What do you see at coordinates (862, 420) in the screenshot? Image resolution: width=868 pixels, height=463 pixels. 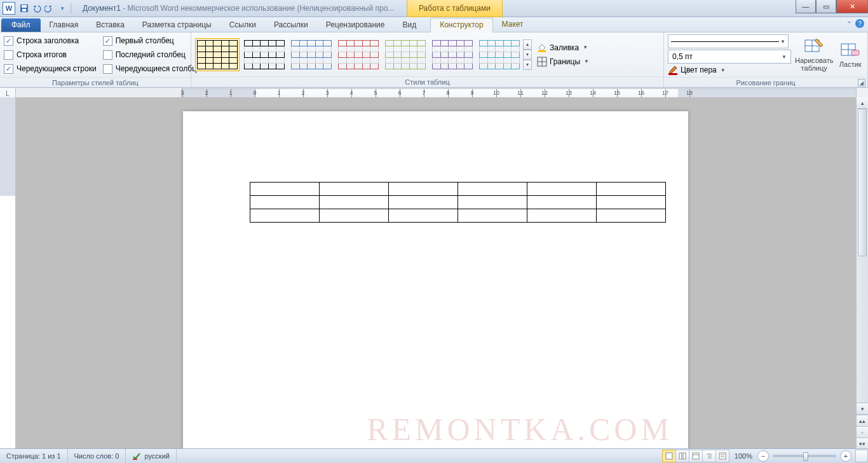 I see `prev-page-icon: ▴▴` at bounding box center [862, 420].